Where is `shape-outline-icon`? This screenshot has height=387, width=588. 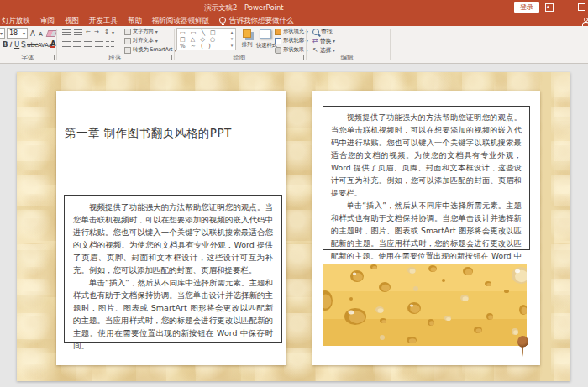
shape-outline-icon is located at coordinates (278, 41).